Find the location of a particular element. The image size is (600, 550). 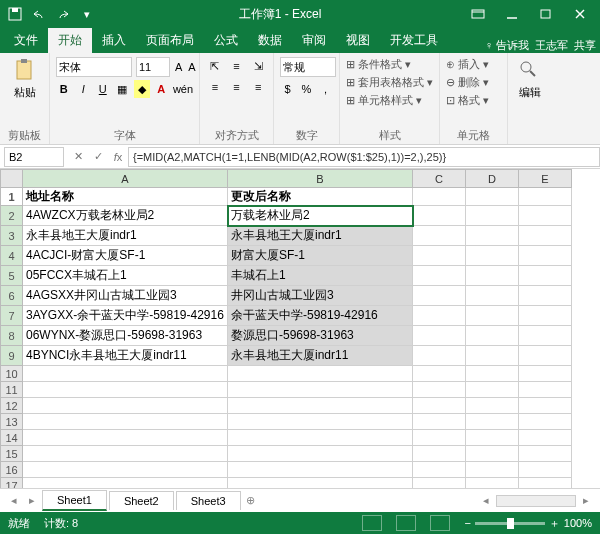

row-header: 12 is located at coordinates (12, 406).